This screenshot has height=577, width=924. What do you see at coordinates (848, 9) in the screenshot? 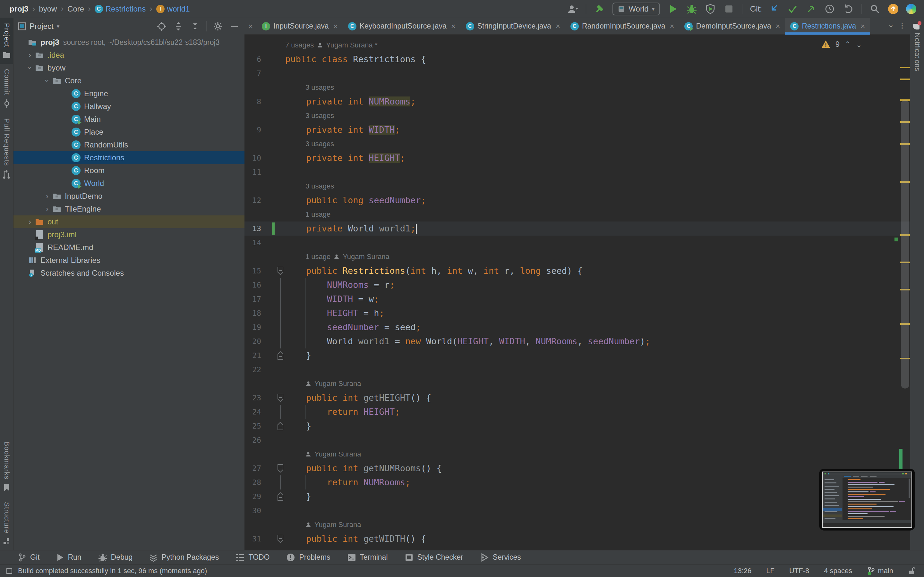
I see `rollback-icon` at bounding box center [848, 9].